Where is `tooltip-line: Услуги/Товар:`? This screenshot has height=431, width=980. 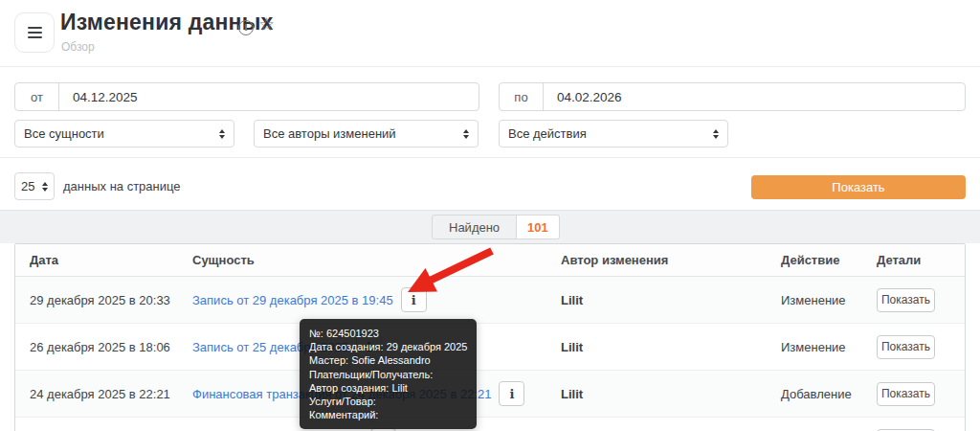
tooltip-line: Услуги/Товар: is located at coordinates (389, 401).